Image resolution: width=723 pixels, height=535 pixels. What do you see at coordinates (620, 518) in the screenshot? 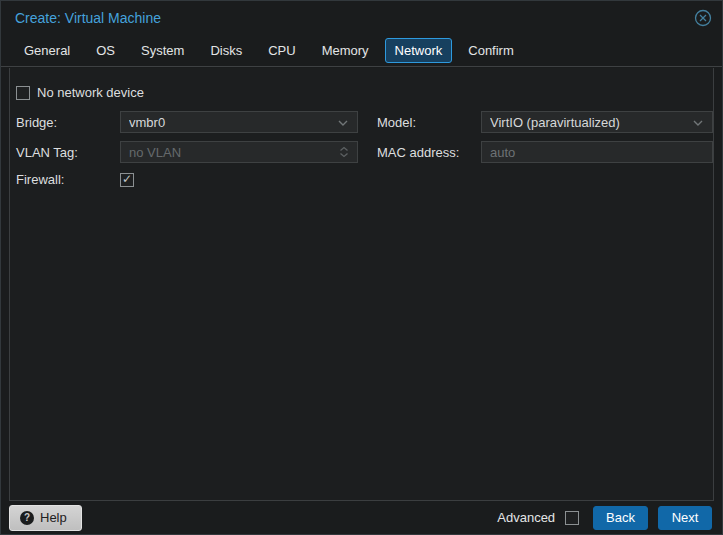
I see `back-button: Back` at bounding box center [620, 518].